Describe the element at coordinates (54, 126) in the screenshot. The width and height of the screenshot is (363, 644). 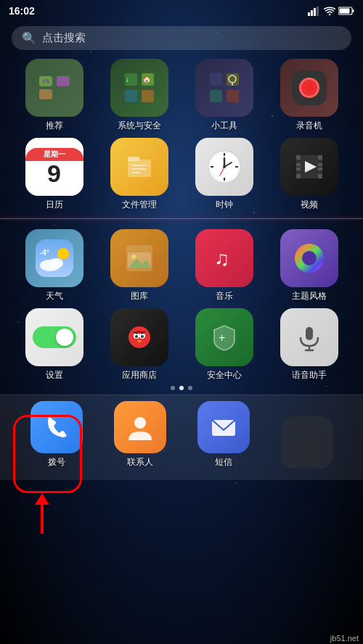
I see `app-label-recommend: 推荐` at that location.